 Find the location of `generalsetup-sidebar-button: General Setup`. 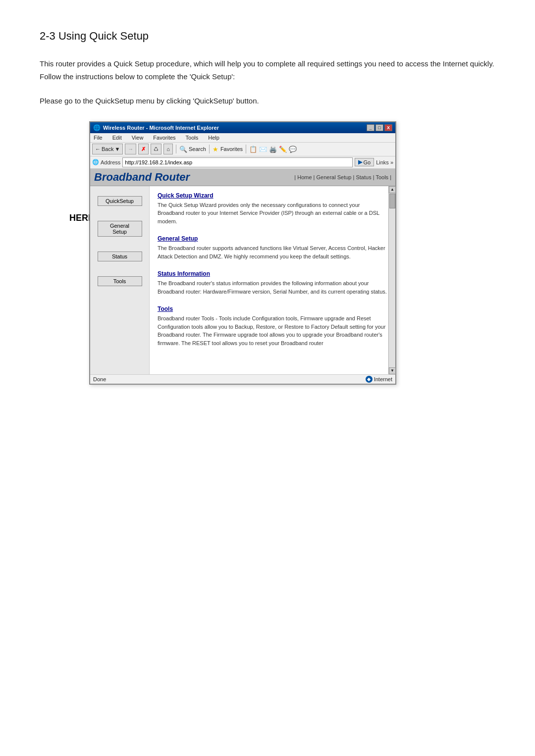

generalsetup-sidebar-button: General Setup is located at coordinates (120, 229).